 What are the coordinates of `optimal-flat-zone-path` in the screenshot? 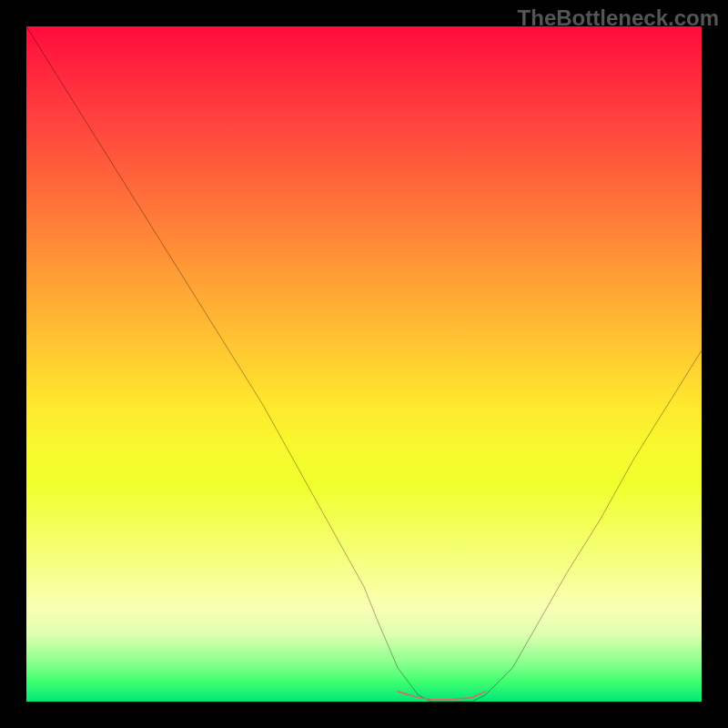 It's located at (441, 695).